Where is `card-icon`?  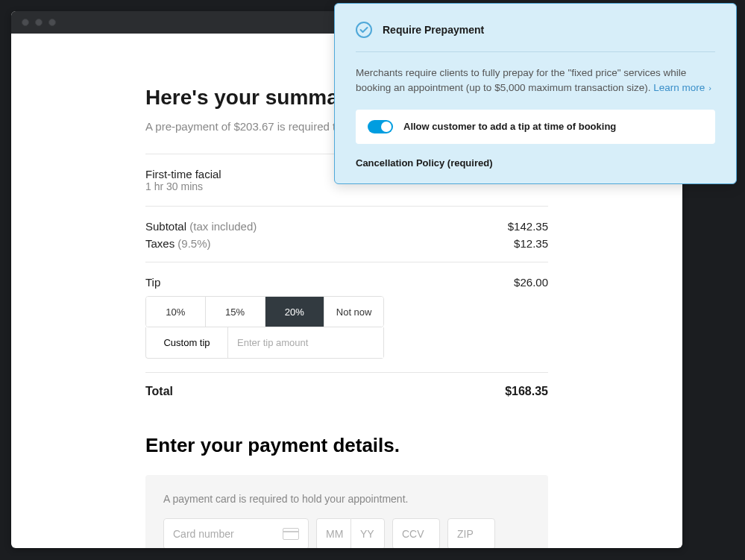
card-icon is located at coordinates (291, 534).